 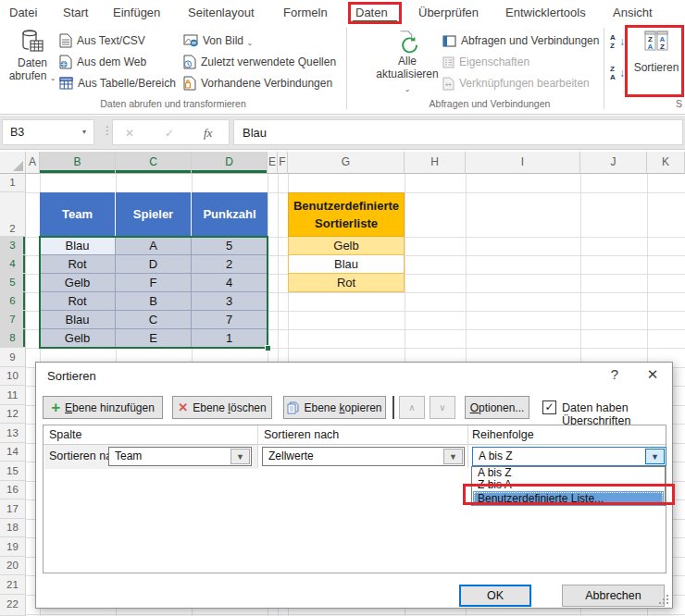 I want to click on tab-entwicklertools: Entwicklertools, so click(x=546, y=13).